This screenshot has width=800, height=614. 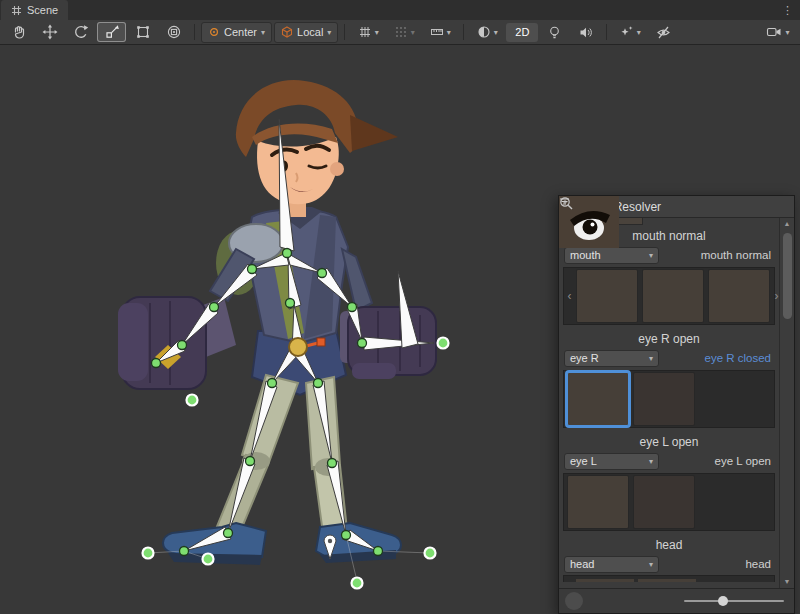 I want to click on sprite-thumb-eye-r-open, so click(x=598, y=399).